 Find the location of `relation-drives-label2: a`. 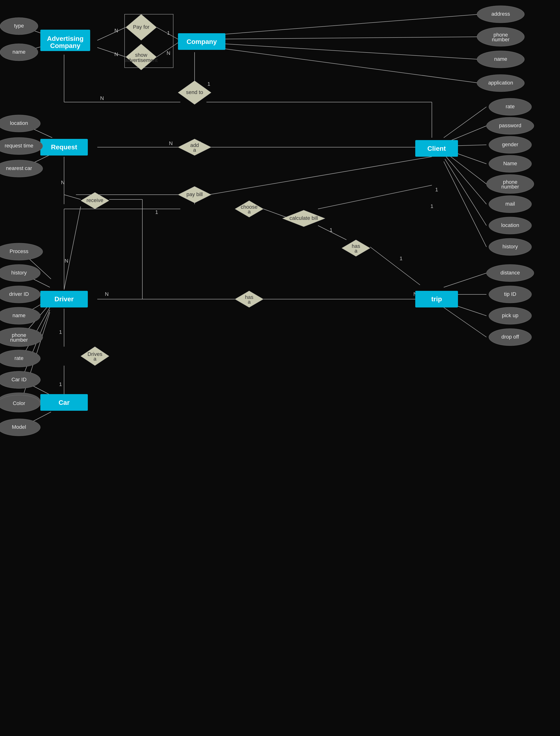

relation-drives-label2: a is located at coordinates (95, 359).